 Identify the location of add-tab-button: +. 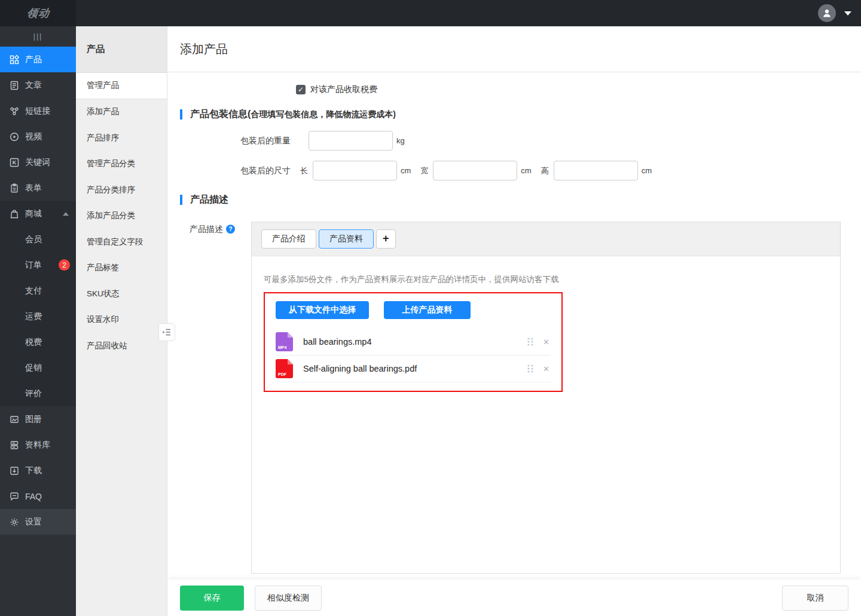
(386, 239).